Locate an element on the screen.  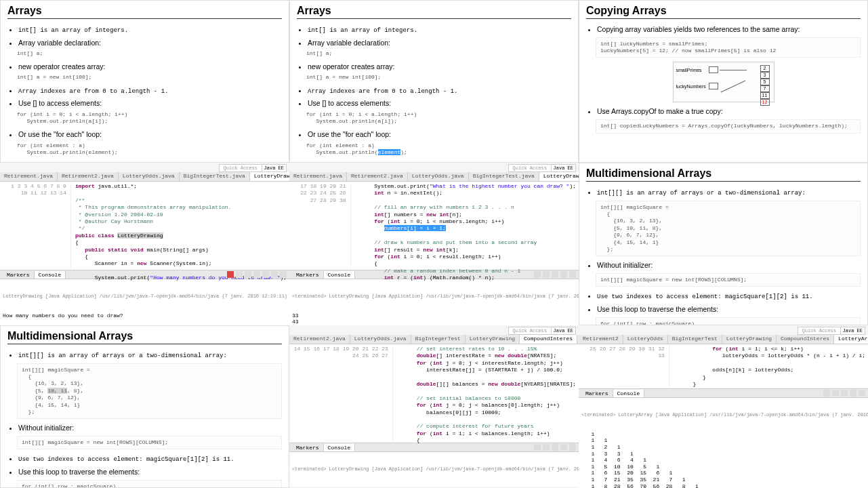
slide-multi-2: Multidimensional Arrays int[][] is an ar… is located at coordinates (145, 407).